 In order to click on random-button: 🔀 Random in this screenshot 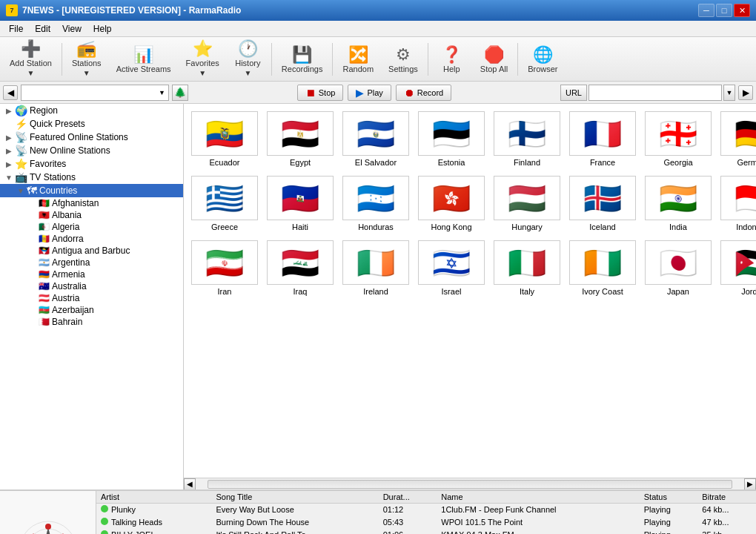, I will do `click(358, 59)`.